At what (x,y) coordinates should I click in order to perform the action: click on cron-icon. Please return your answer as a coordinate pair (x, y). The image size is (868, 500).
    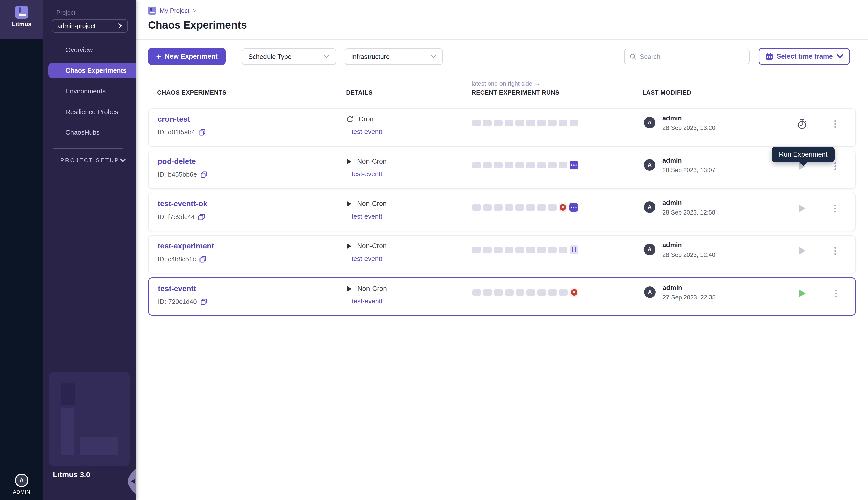
    Looking at the image, I should click on (350, 120).